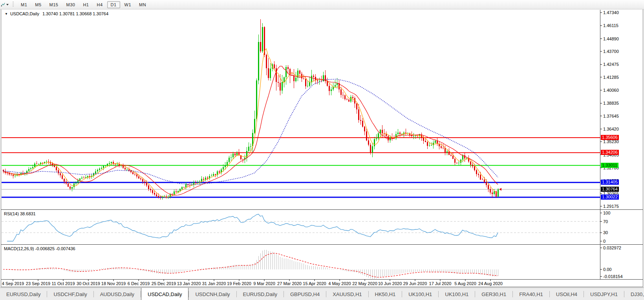 The width and height of the screenshot is (644, 300). Describe the element at coordinates (611, 116) in the screenshot. I see `svg-text: 1.37645` at that location.